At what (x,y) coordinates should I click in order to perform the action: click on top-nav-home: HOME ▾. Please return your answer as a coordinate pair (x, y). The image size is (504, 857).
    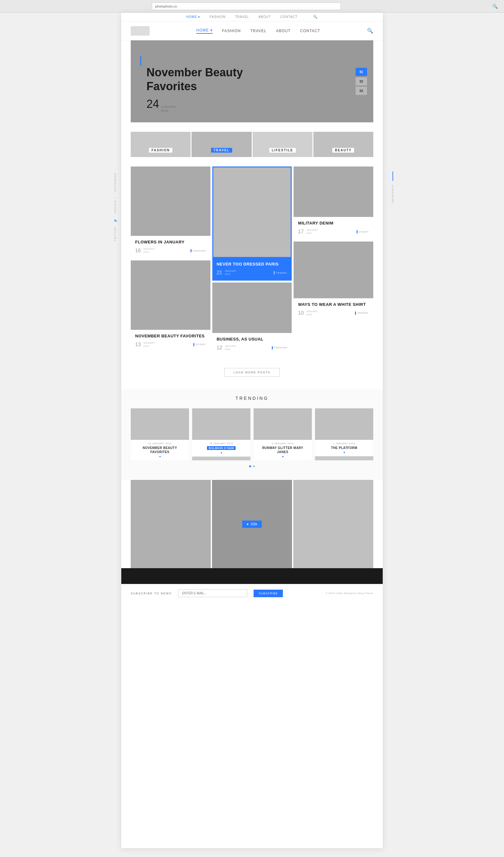
    Looking at the image, I should click on (193, 17).